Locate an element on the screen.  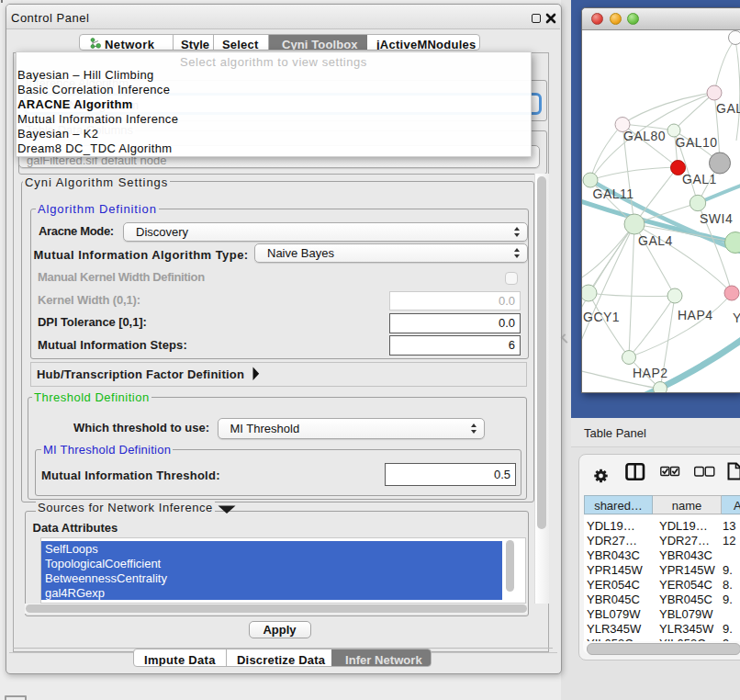
svg-text: SWI4 is located at coordinates (716, 219).